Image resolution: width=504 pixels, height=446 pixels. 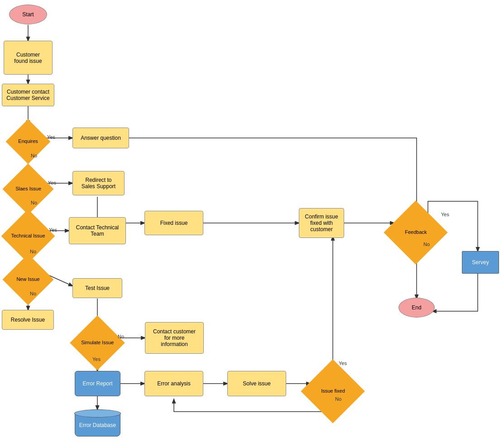 I want to click on error-analysis-node: Error analysis, so click(x=174, y=384).